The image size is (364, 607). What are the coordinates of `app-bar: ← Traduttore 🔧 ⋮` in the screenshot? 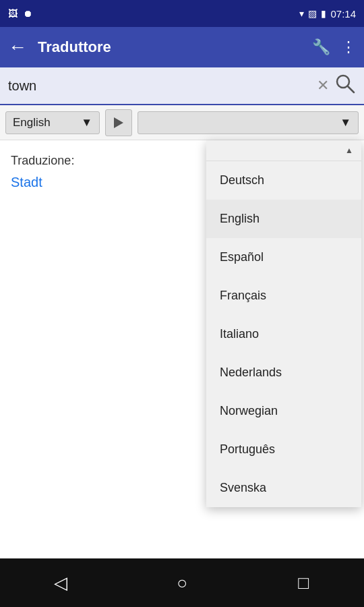 It's located at (182, 47).